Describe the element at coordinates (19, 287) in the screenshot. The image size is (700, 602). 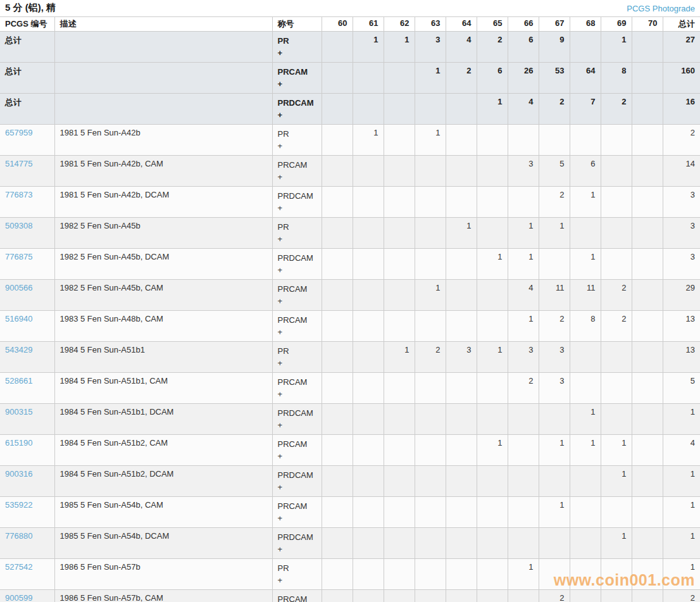
I see `pcgs-number-link: 900566` at that location.